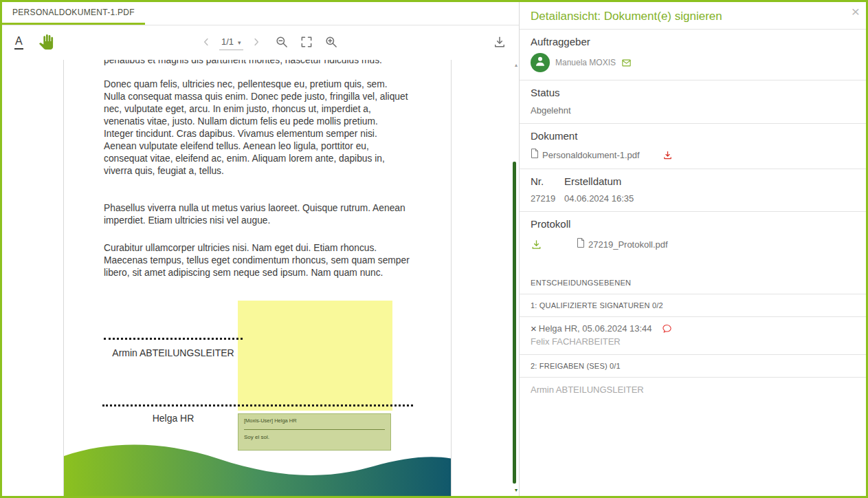  I want to click on zoom-controls, so click(307, 43).